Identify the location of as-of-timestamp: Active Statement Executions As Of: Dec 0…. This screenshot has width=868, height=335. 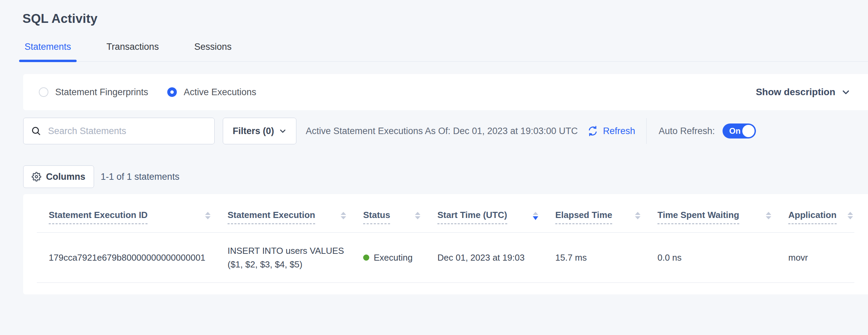
(442, 131).